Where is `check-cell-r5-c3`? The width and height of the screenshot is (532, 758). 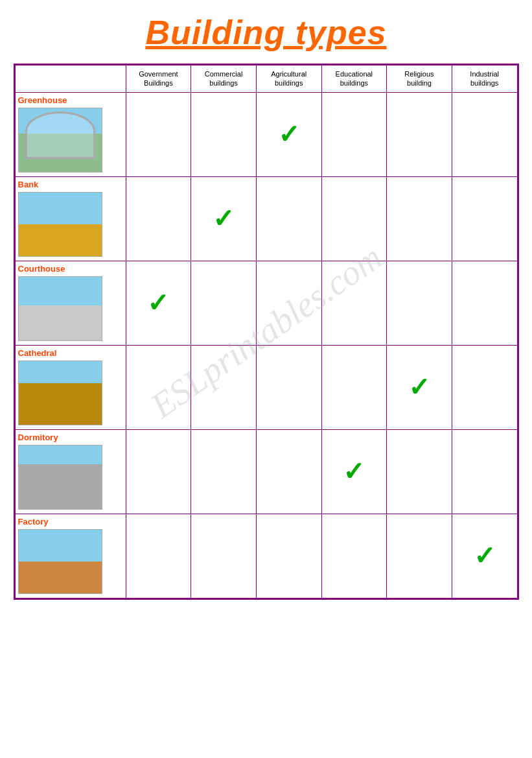 check-cell-r5-c3 is located at coordinates (354, 556).